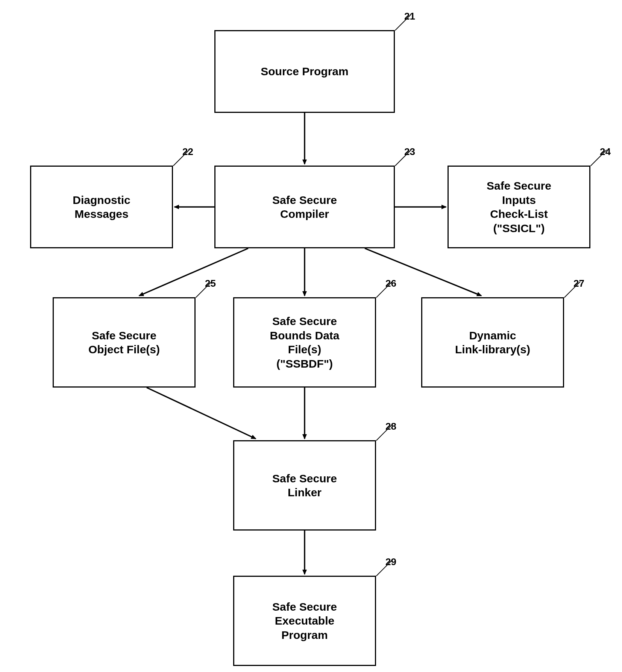 This screenshot has width=622, height=672. Describe the element at coordinates (305, 621) in the screenshot. I see `node-executable-program: Safe SecureExecutableProgram` at that location.